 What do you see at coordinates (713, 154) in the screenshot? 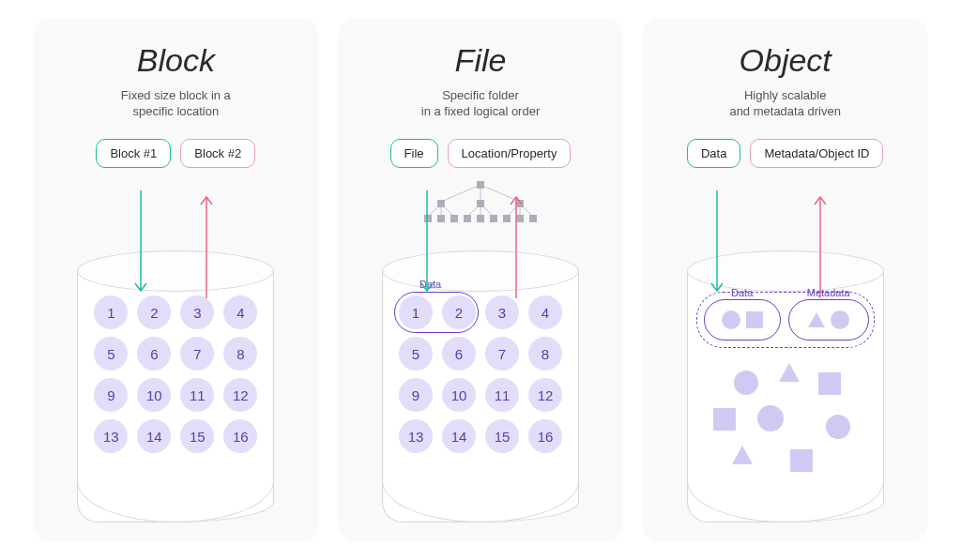
I see `tag-object-data: Data` at bounding box center [713, 154].